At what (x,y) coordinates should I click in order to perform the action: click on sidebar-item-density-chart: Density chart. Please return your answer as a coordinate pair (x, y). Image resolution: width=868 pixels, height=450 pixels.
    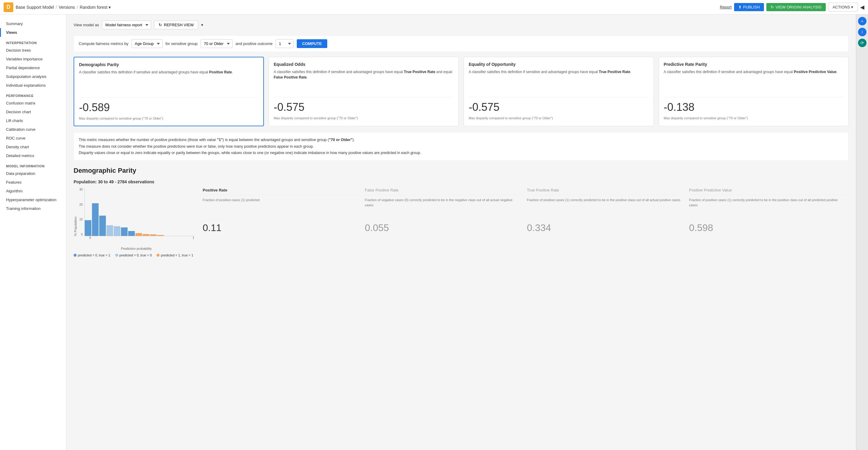
    Looking at the image, I should click on (33, 147).